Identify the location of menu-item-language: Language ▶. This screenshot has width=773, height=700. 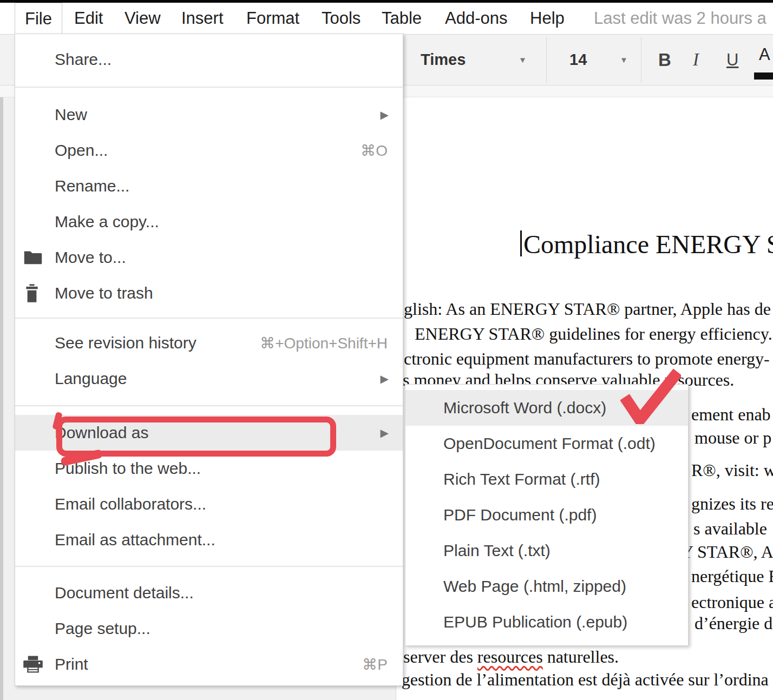
(209, 379).